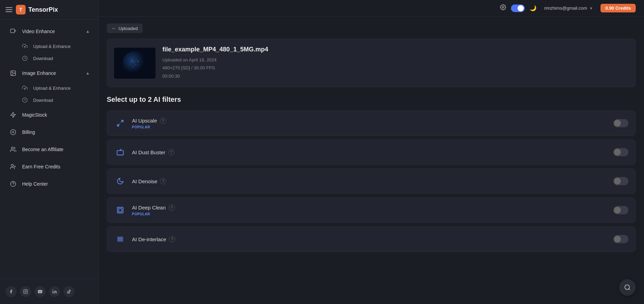 The image size is (644, 304). What do you see at coordinates (49, 149) in the screenshot?
I see `sidebar-item-affiliate: Become an Affiliate` at bounding box center [49, 149].